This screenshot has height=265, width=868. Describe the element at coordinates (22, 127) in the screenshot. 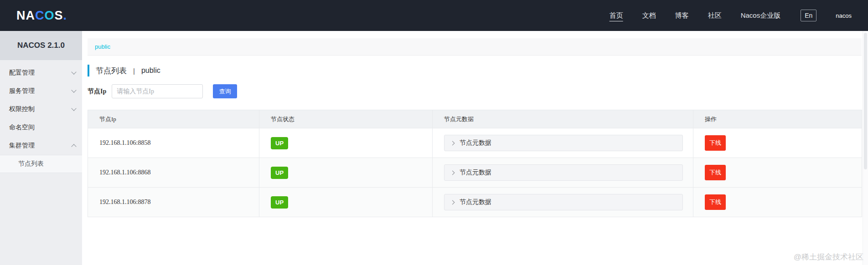

I see `sidebar-item-label: 命名空间` at that location.